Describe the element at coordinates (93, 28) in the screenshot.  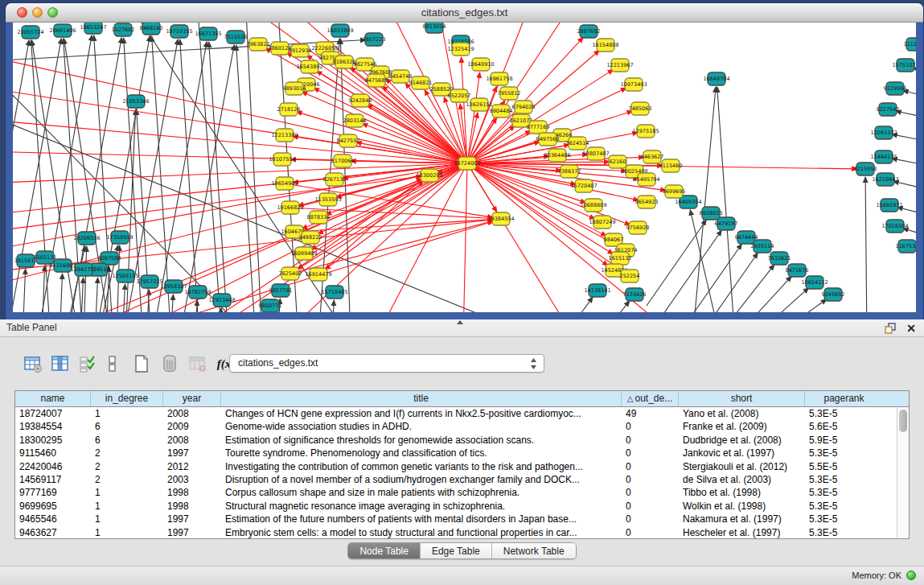
I see `graph-node: 10653247` at that location.